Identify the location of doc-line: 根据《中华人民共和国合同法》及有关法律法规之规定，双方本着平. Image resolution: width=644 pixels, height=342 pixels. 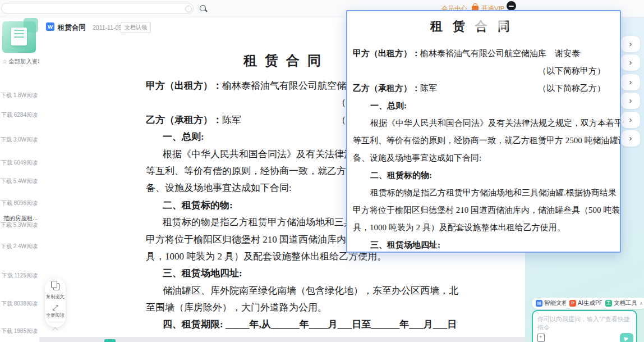
(485, 124).